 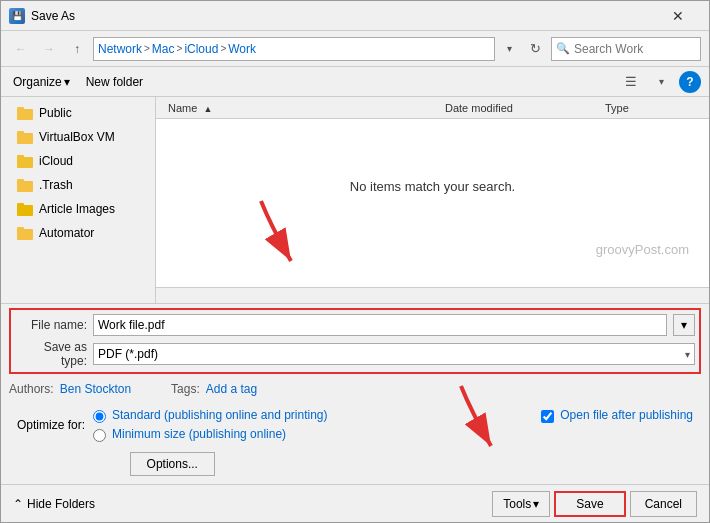 What do you see at coordinates (77, 49) in the screenshot?
I see `up-button: ↑` at bounding box center [77, 49].